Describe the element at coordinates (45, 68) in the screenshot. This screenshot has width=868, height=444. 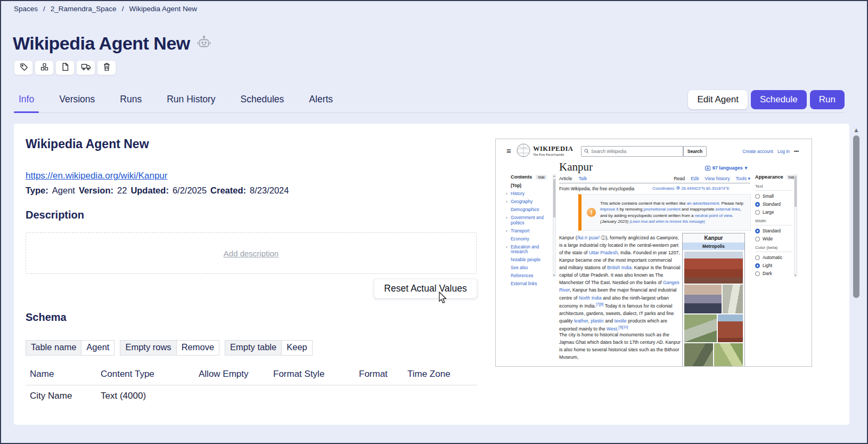
I see `cubes-icon` at that location.